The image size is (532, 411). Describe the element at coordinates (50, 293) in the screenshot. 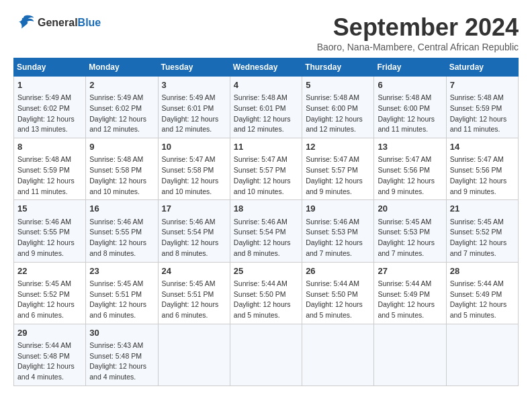

I see `calendar-cell: 22Sunrise: 5:45 AMSunset: 5:52 PMDayligh…` at that location.